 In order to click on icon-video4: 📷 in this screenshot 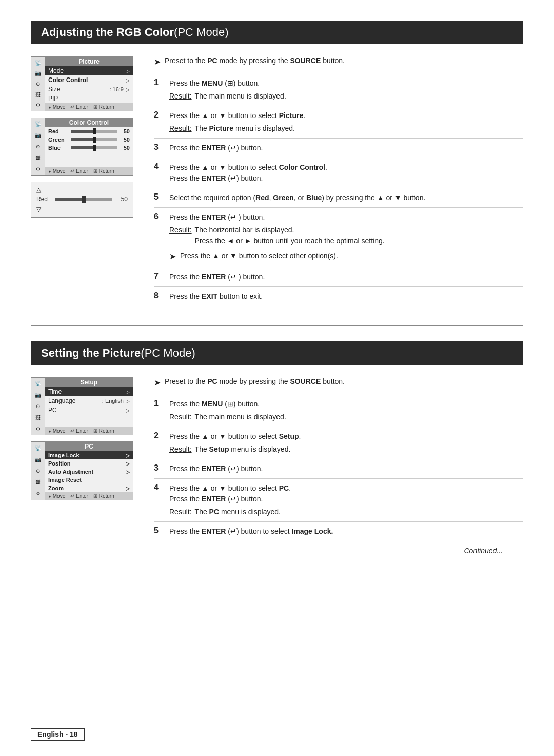, I will do `click(38, 459)`.